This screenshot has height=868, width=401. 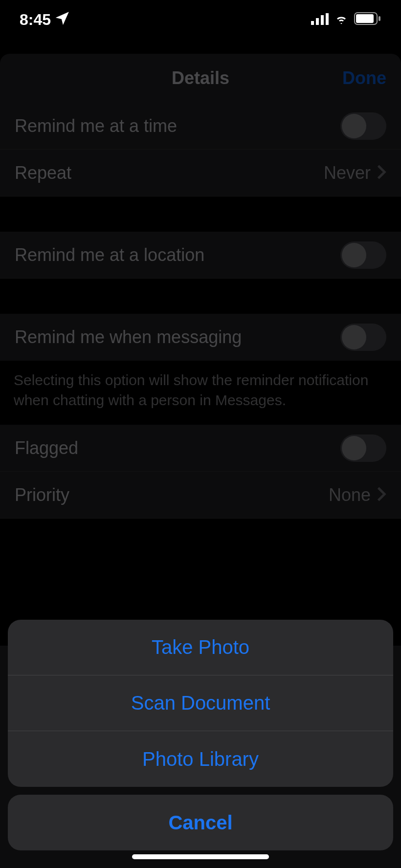 What do you see at coordinates (128, 337) in the screenshot?
I see `remind-messaging-label: Remind me when messaging` at bounding box center [128, 337].